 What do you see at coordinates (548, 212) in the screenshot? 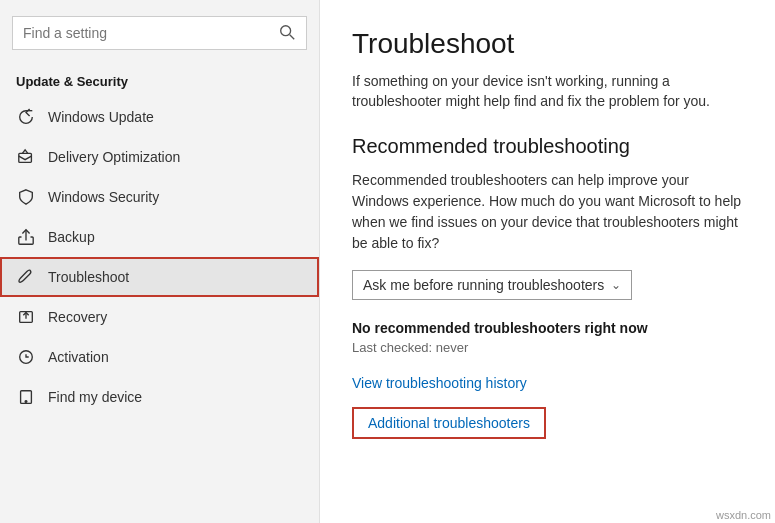
I see `recommended-section-description: Recommended troubleshooters can help imp…` at bounding box center [548, 212].